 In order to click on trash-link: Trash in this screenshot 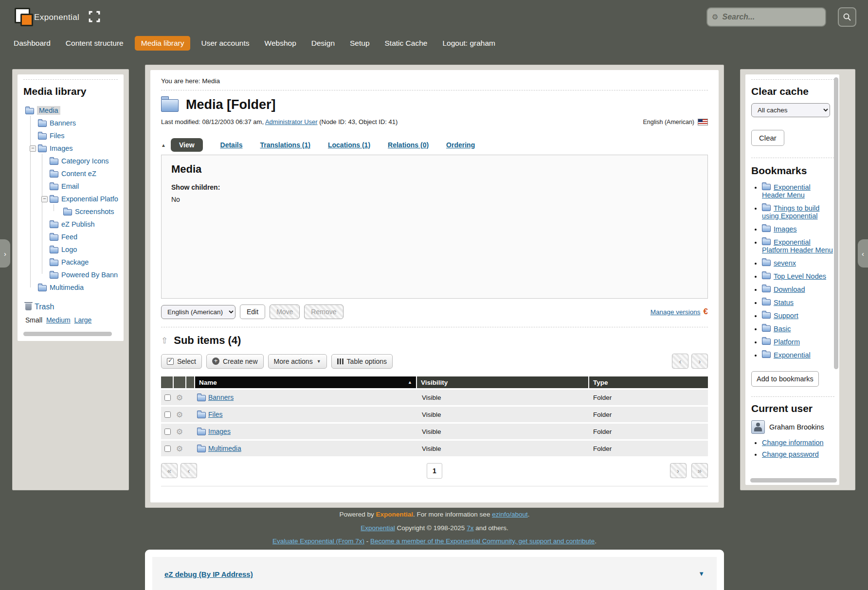, I will do `click(44, 307)`.